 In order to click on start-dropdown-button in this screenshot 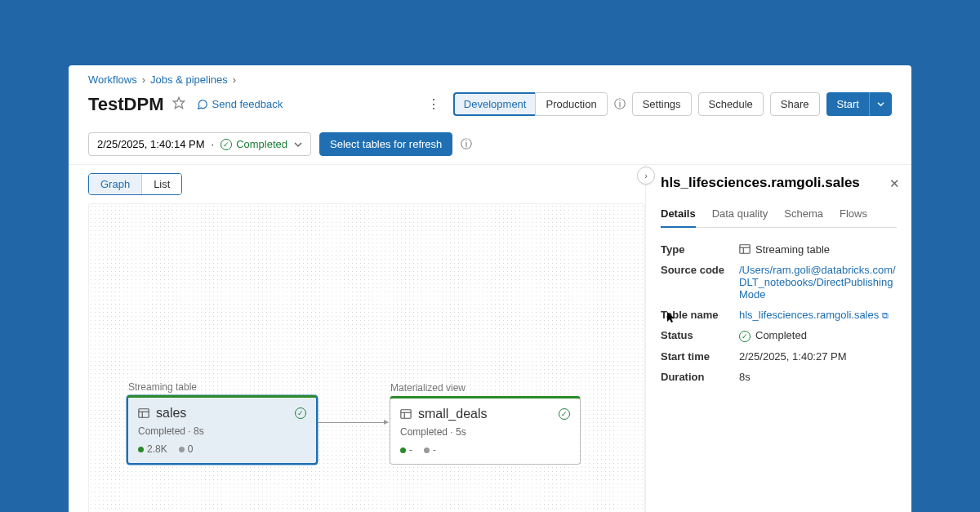, I will do `click(880, 105)`.